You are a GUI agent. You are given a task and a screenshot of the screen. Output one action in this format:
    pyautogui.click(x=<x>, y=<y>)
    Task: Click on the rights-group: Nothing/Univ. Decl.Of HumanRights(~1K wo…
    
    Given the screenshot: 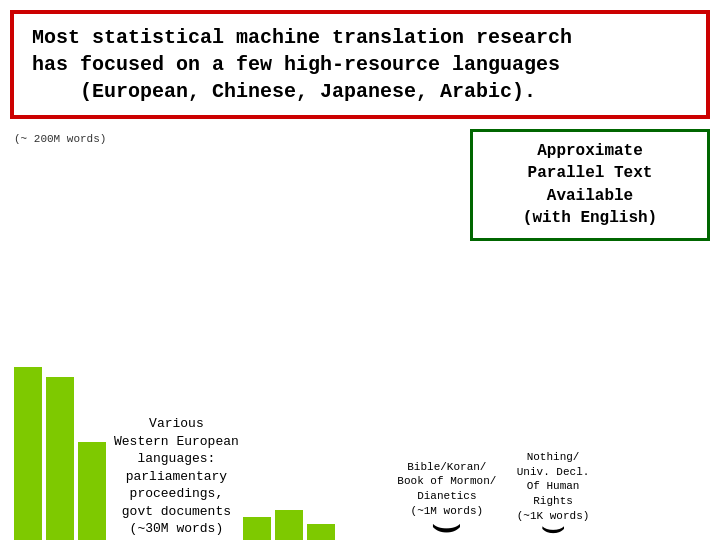 What is the action you would take?
    pyautogui.click(x=552, y=495)
    